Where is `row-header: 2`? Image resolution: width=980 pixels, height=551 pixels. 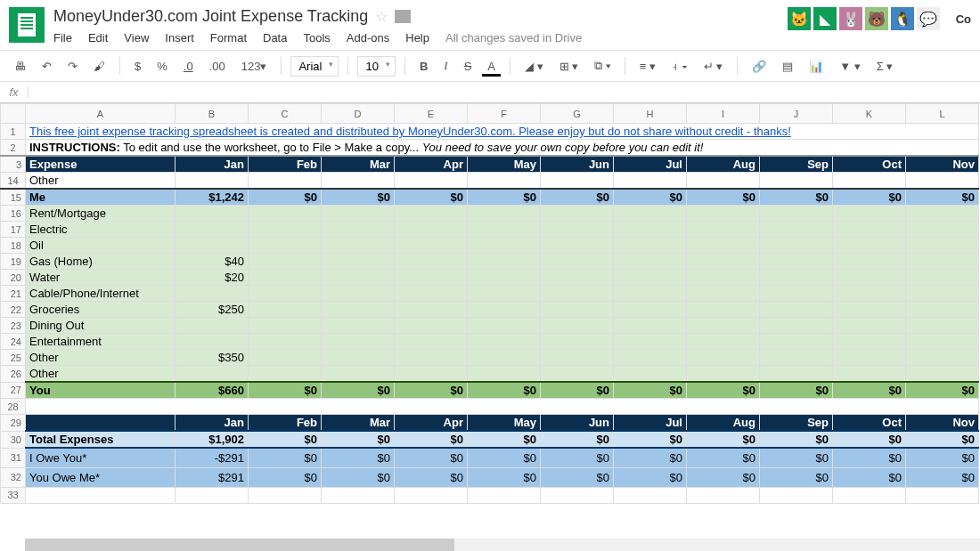
row-header: 2 is located at coordinates (13, 148).